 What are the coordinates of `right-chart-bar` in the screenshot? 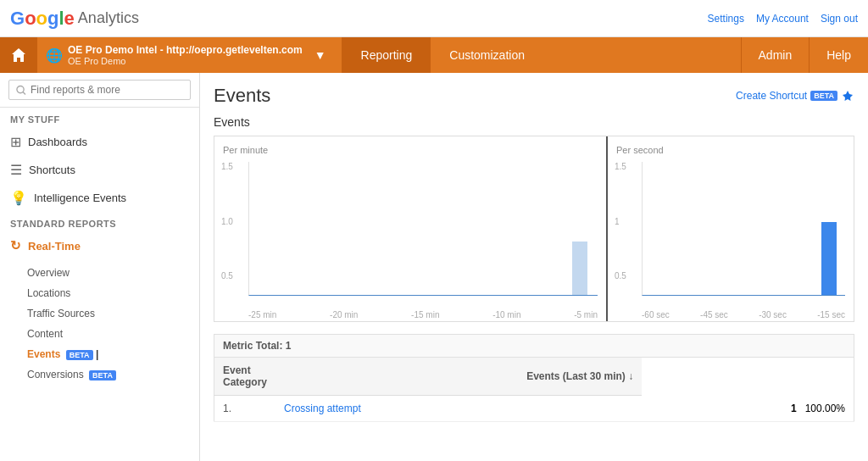 It's located at (829, 258).